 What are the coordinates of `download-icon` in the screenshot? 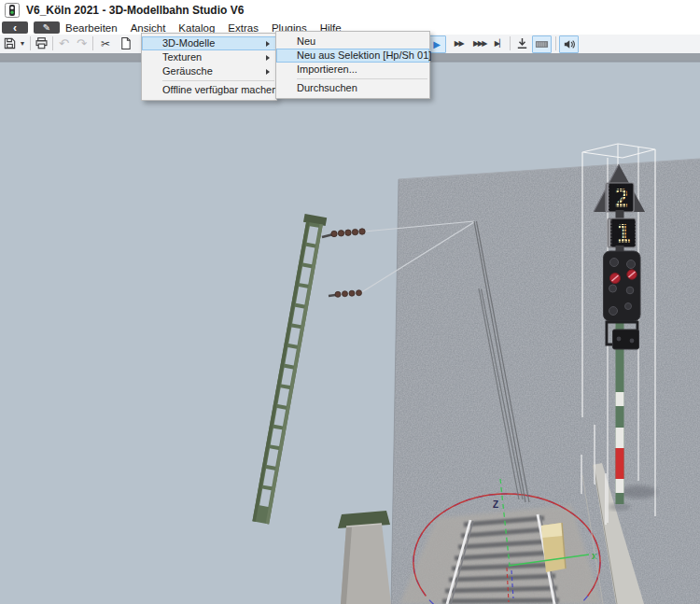 It's located at (523, 43).